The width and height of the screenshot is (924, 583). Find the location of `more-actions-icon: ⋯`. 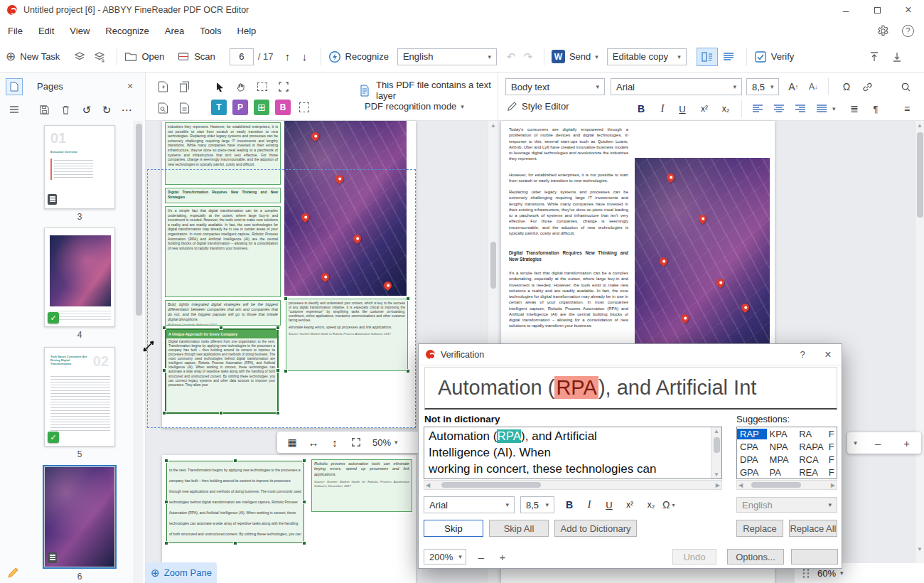

more-actions-icon: ⋯ is located at coordinates (127, 109).